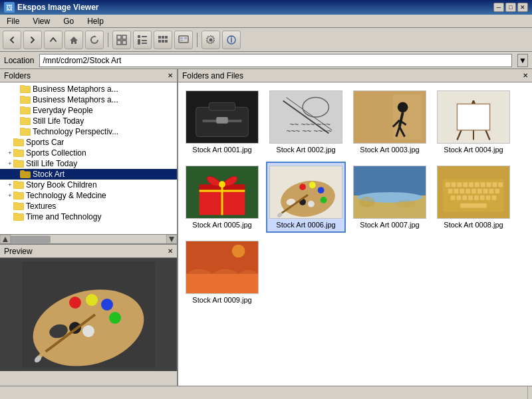 The height and width of the screenshot is (399, 532). What do you see at coordinates (88, 142) in the screenshot?
I see `folder-item-sc_car: Sports Car` at bounding box center [88, 142].